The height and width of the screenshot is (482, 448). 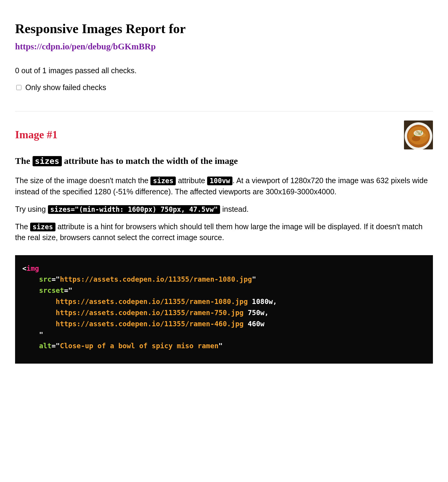 What do you see at coordinates (224, 111) in the screenshot?
I see `divider` at bounding box center [224, 111].